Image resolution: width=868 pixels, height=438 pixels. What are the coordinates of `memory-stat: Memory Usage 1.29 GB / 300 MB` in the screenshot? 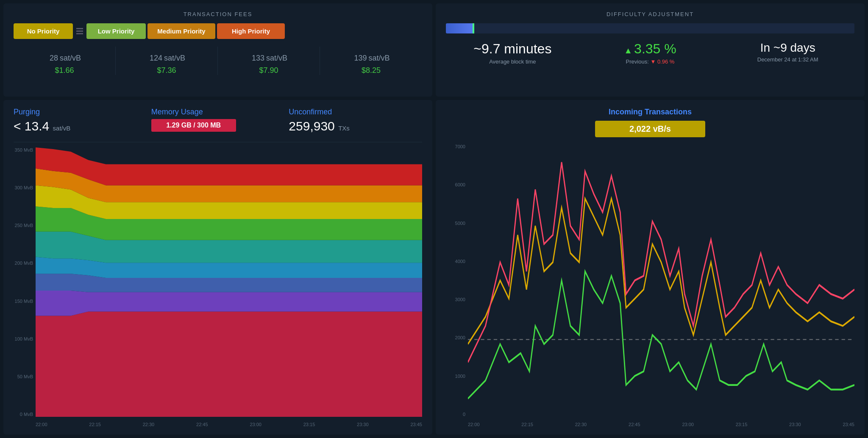 It's located at (218, 120).